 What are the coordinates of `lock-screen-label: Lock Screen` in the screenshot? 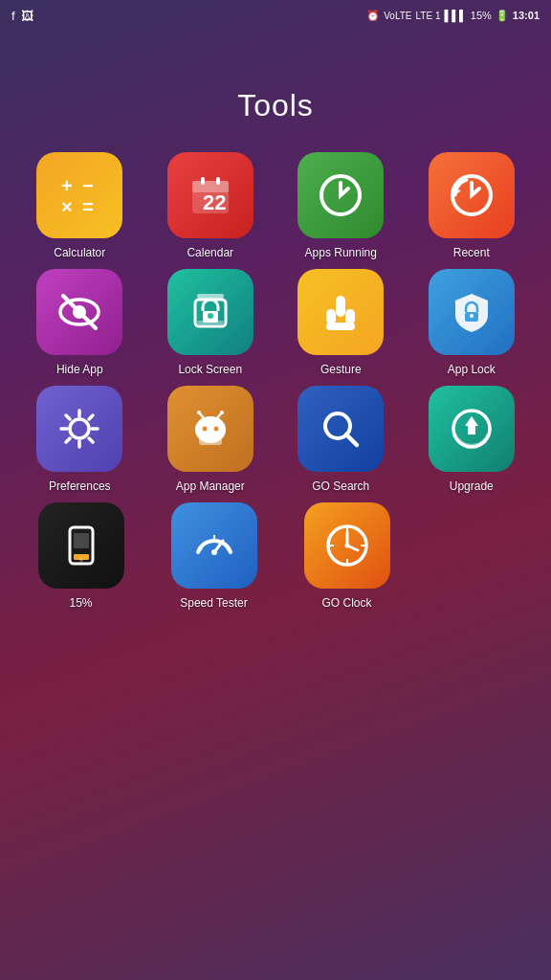 It's located at (210, 369).